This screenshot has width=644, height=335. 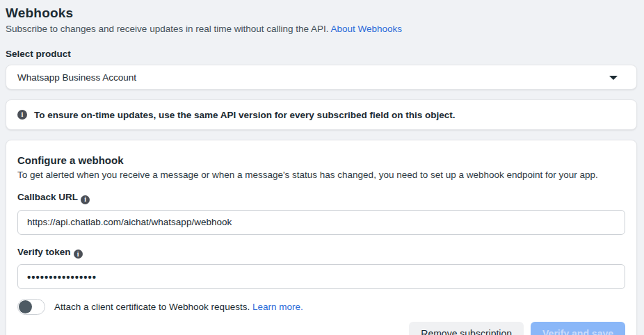 What do you see at coordinates (321, 198) in the screenshot?
I see `callback-url-label: Callback URLi` at bounding box center [321, 198].